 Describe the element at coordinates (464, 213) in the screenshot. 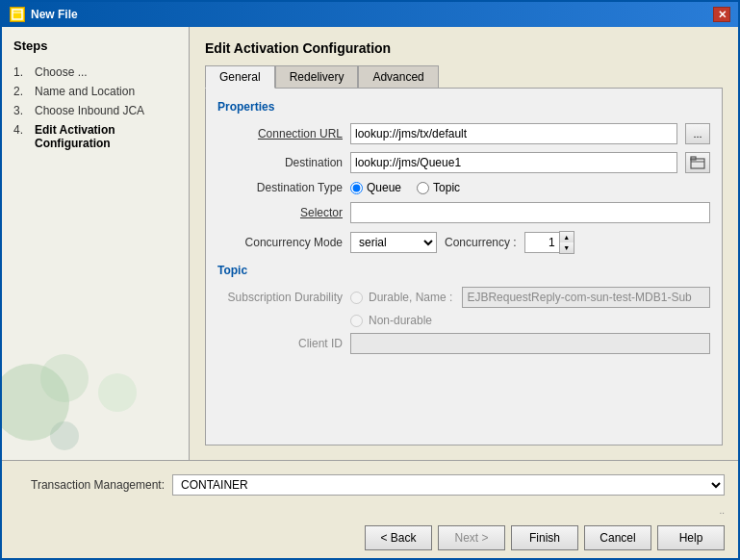

I see `selector-row: Selector` at that location.